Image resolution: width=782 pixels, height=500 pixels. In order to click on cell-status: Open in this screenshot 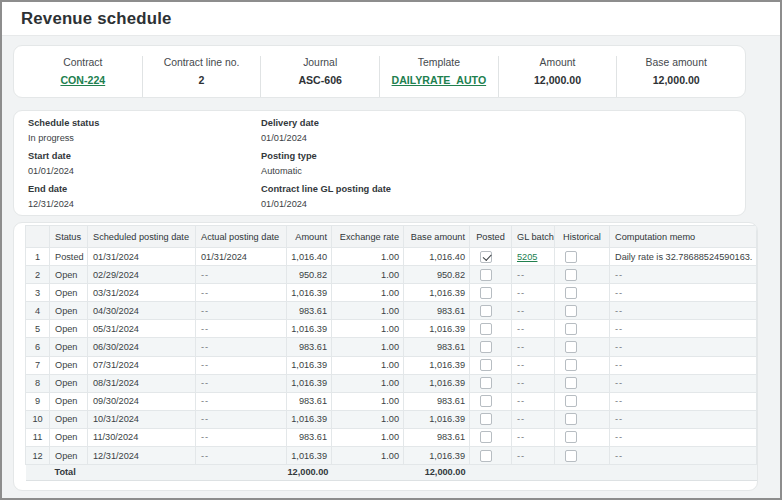, I will do `click(69, 365)`.